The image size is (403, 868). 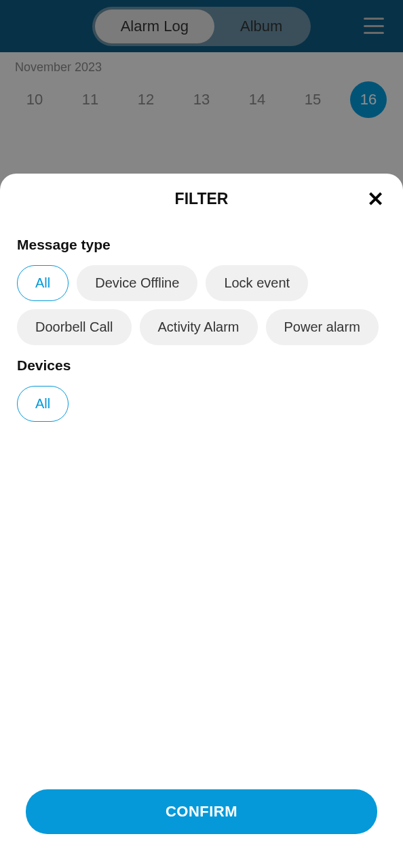 I want to click on chip-lock-event: Lock event, so click(x=256, y=283).